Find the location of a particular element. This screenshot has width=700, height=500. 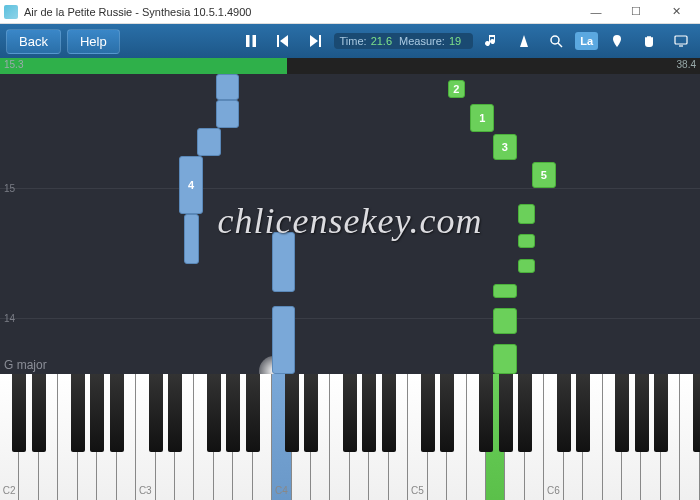

music-note-icon is located at coordinates (492, 41).